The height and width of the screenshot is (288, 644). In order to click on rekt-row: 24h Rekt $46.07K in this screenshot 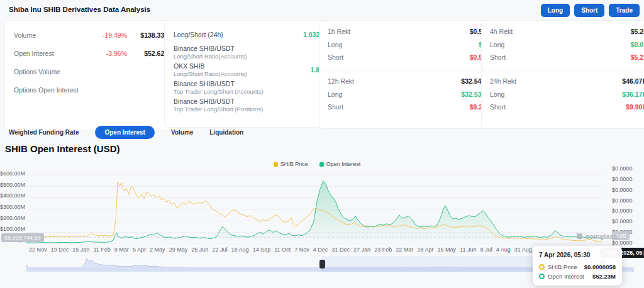, I will do `click(567, 82)`.